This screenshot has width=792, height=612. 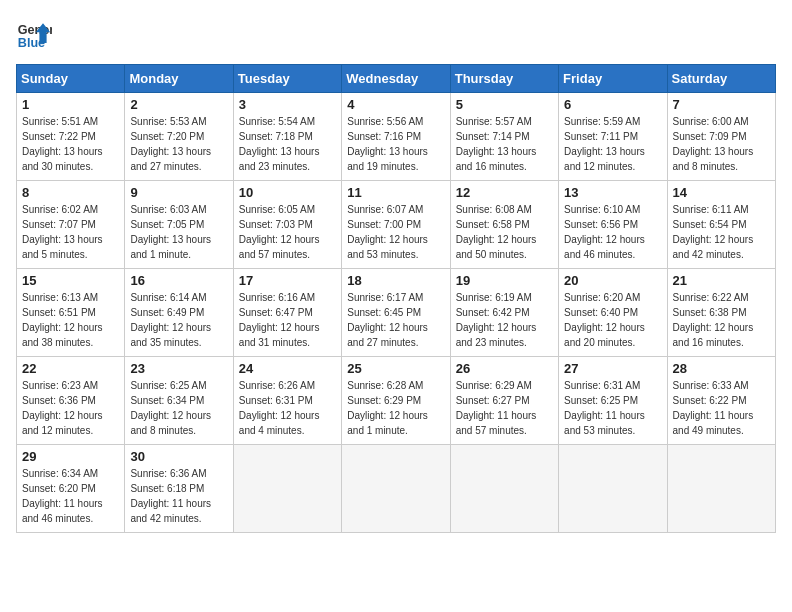 I want to click on calendar-cell: 16 Sunrise: 6:14 AMSunset: 6:49 PMDaylig…, so click(x=179, y=313).